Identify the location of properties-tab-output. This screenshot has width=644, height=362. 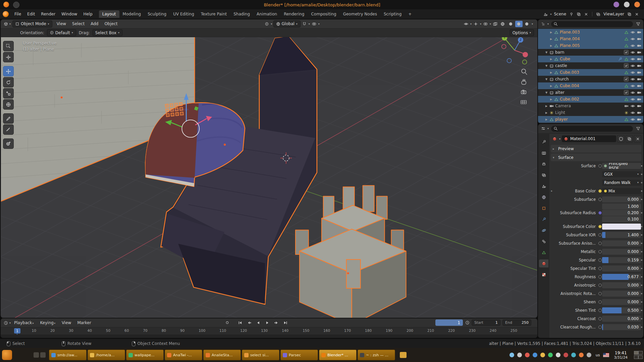
(544, 164).